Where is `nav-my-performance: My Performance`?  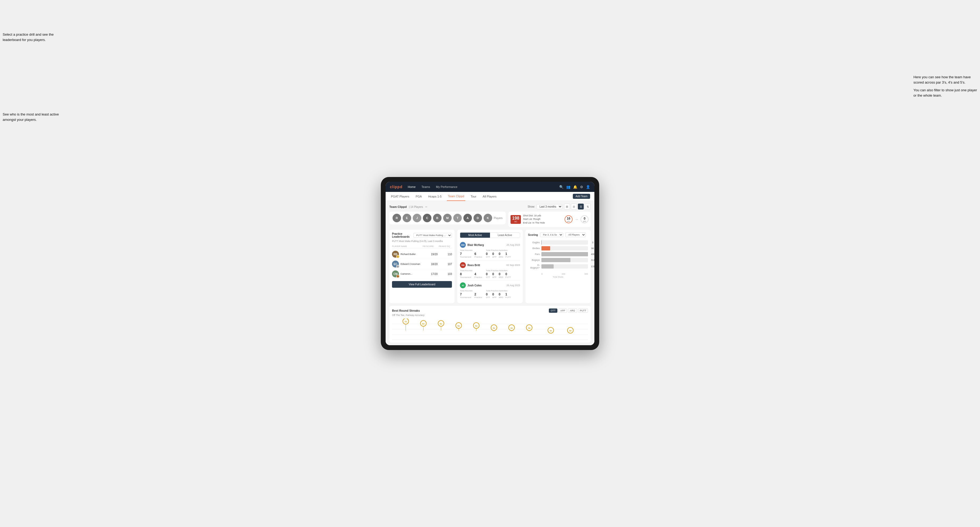 nav-my-performance: My Performance is located at coordinates (447, 187).